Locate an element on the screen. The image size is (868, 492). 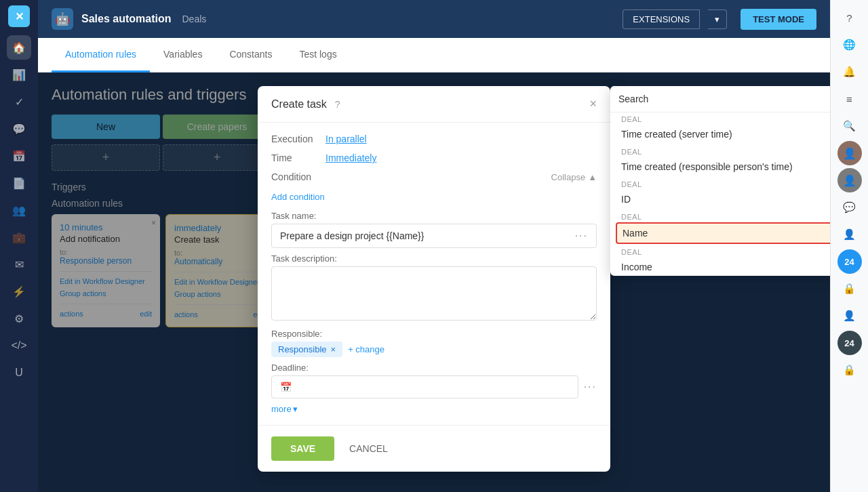
dropdown-panel: DEAL Time created (server time) DEAL Tim… is located at coordinates (720, 181).